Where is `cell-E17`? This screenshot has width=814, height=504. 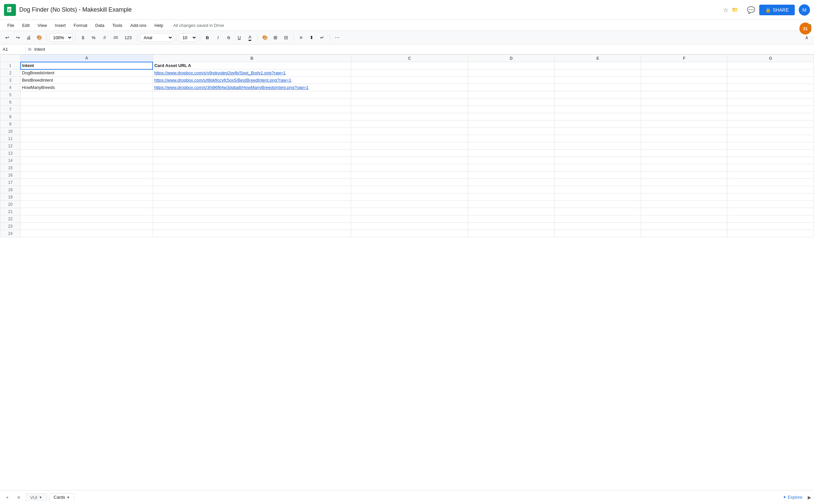 cell-E17 is located at coordinates (598, 183).